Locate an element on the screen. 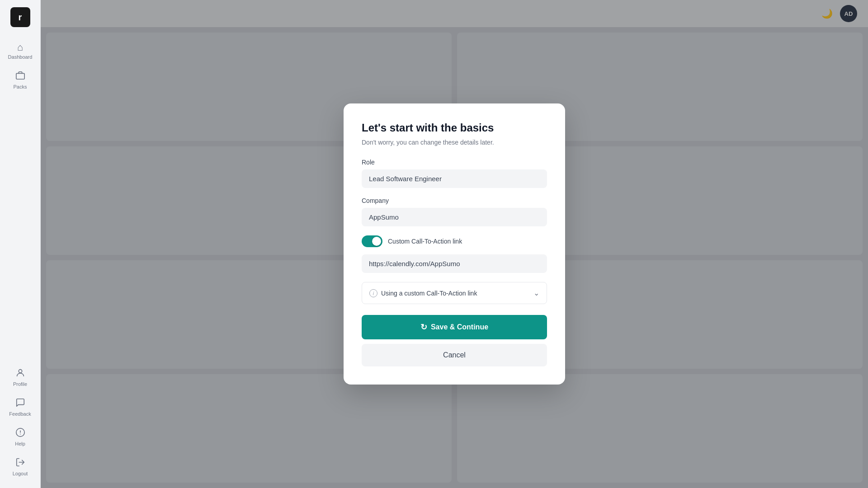  sidebar: r ⌂ Dashboard Packs Profile is located at coordinates (20, 244).